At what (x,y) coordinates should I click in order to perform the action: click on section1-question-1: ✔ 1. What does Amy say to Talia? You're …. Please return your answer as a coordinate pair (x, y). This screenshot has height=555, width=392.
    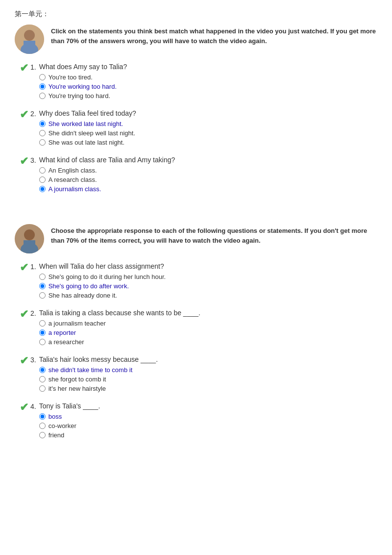
    Looking at the image, I should click on (196, 82).